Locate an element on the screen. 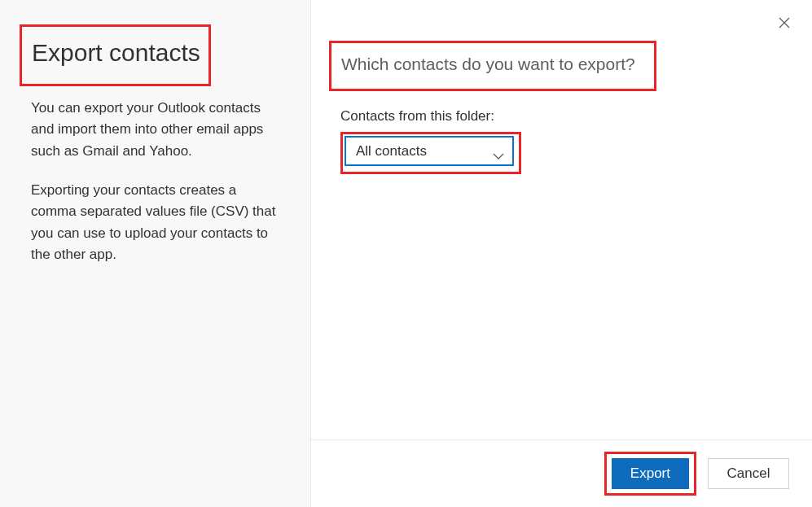  folder-label: Contacts from this folder: is located at coordinates (577, 116).